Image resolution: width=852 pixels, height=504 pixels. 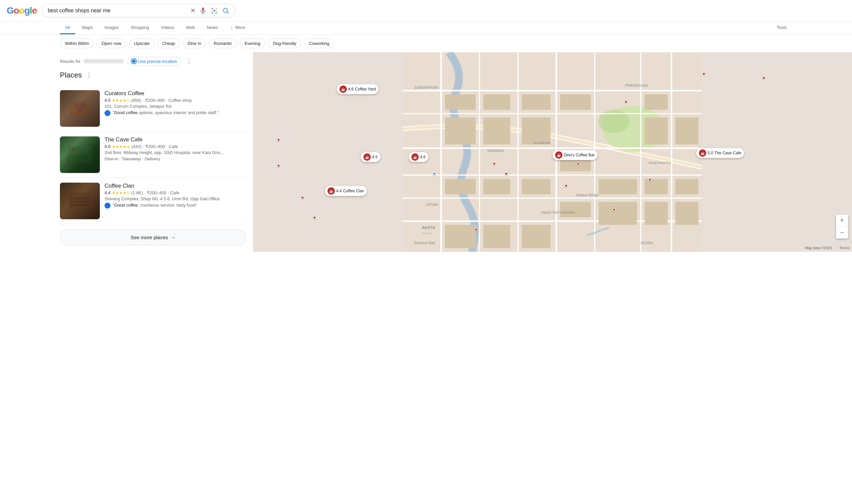 What do you see at coordinates (357, 89) in the screenshot?
I see `map-marker-coffee-yard: ☕ 4.6 Coffee Yard` at bounding box center [357, 89].